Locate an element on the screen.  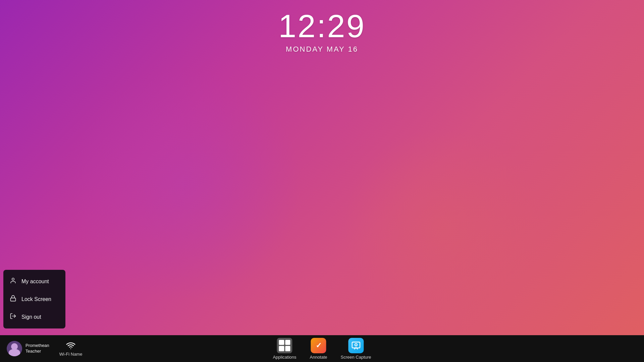
menu-item-lock-screen-label: Lock Screen is located at coordinates (36, 299).